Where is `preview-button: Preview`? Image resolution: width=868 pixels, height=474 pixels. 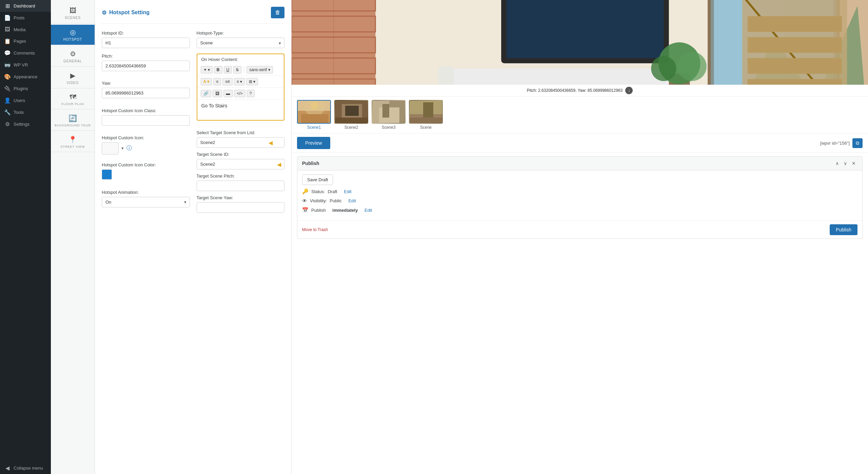
preview-button: Preview is located at coordinates (314, 143).